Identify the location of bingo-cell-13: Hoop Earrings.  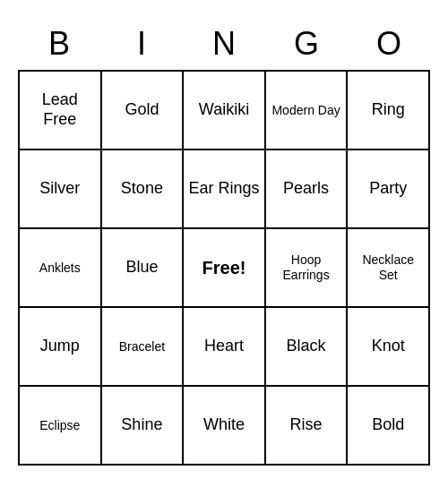
(307, 269).